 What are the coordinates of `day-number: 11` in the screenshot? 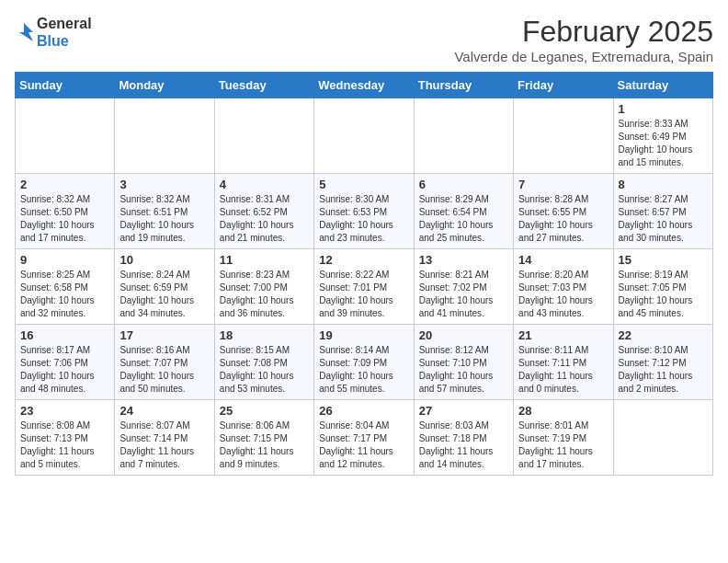 It's located at (265, 259).